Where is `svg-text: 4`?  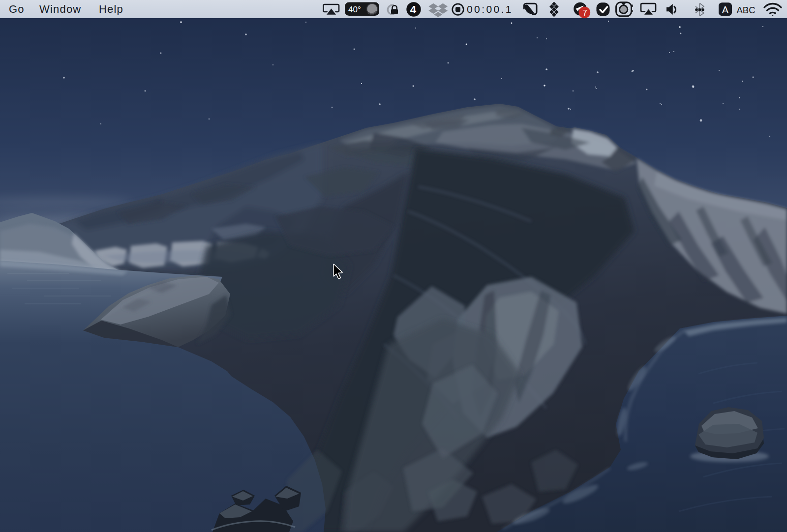 svg-text: 4 is located at coordinates (413, 10).